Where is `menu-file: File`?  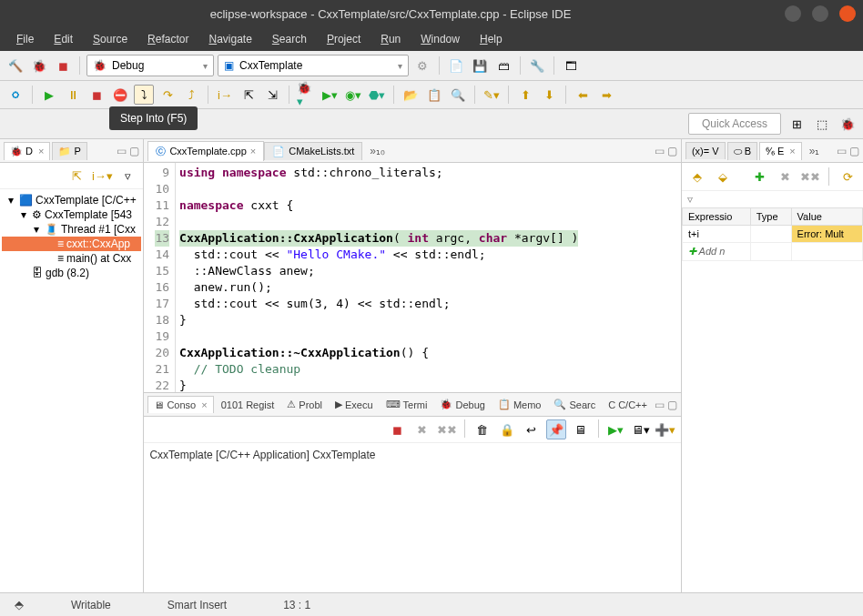 menu-file: File is located at coordinates (25, 39).